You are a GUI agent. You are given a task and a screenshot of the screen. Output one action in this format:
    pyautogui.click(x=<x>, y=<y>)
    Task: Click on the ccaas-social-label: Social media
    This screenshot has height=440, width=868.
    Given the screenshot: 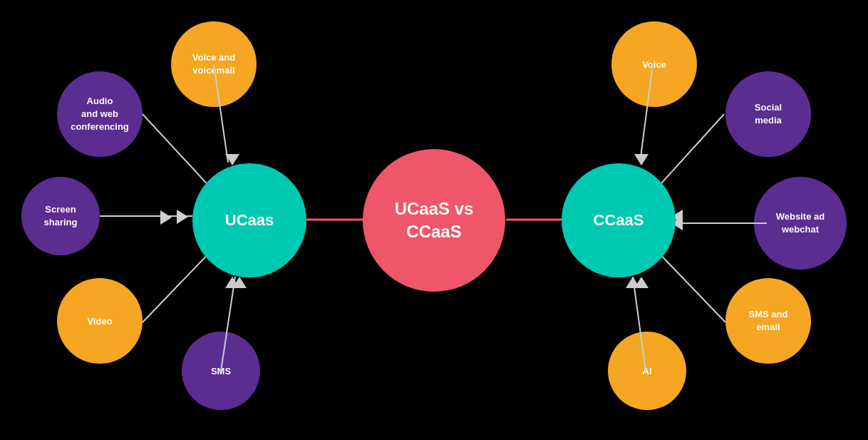 What is the action you would take?
    pyautogui.click(x=768, y=114)
    